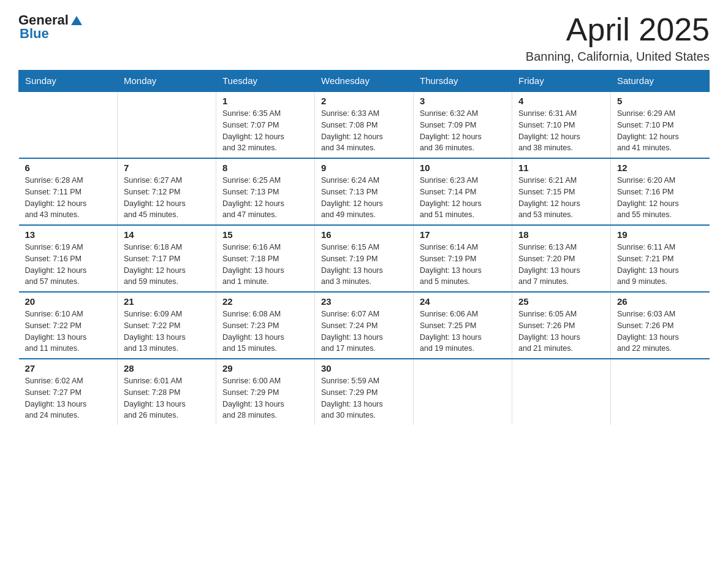  Describe the element at coordinates (167, 191) in the screenshot. I see `calendar-day-cell: 7Sunrise: 6:27 AM Sunset: 7:12 PM Daylig…` at that location.